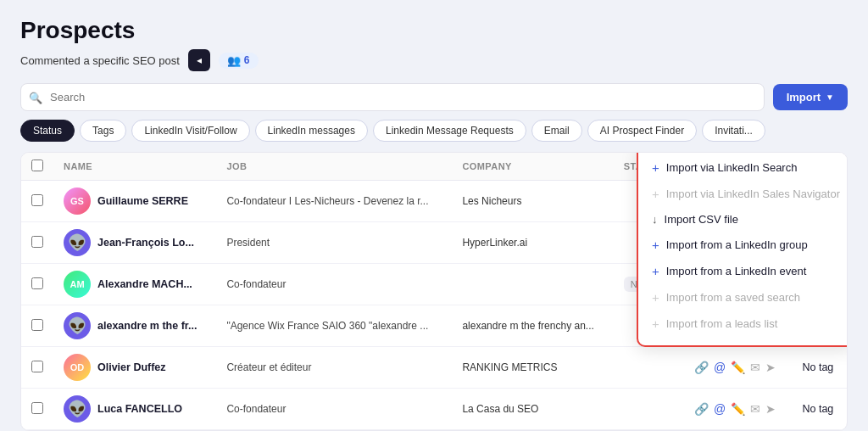 This screenshot has height=431, width=868. What do you see at coordinates (334, 243) in the screenshot?
I see `job-cell: President` at bounding box center [334, 243].